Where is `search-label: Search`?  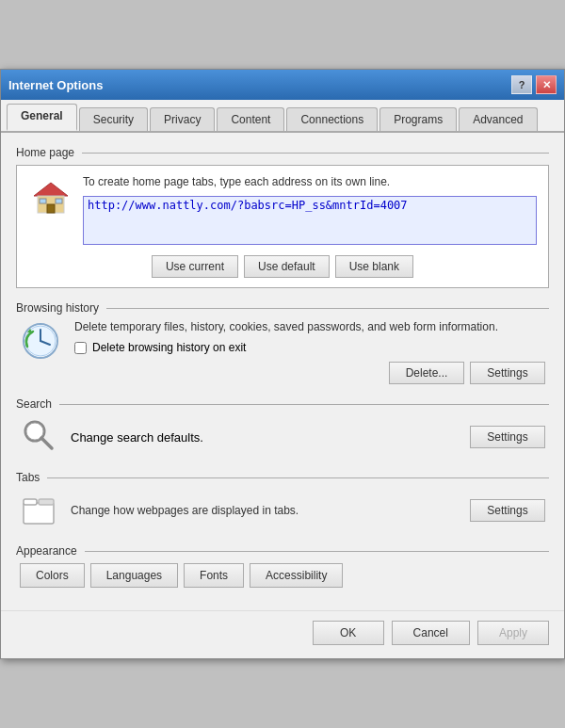
search-label: Search is located at coordinates (282, 404).